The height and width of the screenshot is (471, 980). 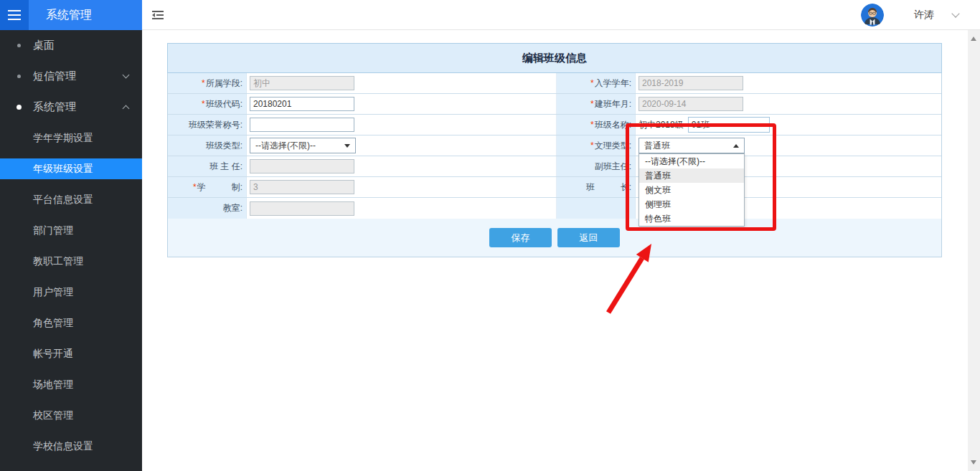 I want to click on sidebar-item-label: 角色管理, so click(x=53, y=323).